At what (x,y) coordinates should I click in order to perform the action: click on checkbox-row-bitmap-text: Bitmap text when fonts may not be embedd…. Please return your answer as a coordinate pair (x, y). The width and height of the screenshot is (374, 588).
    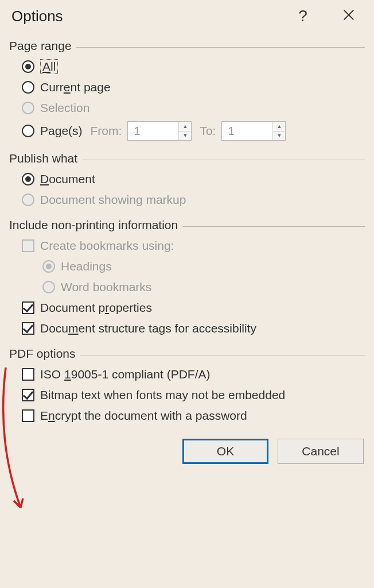
    Looking at the image, I should click on (187, 395).